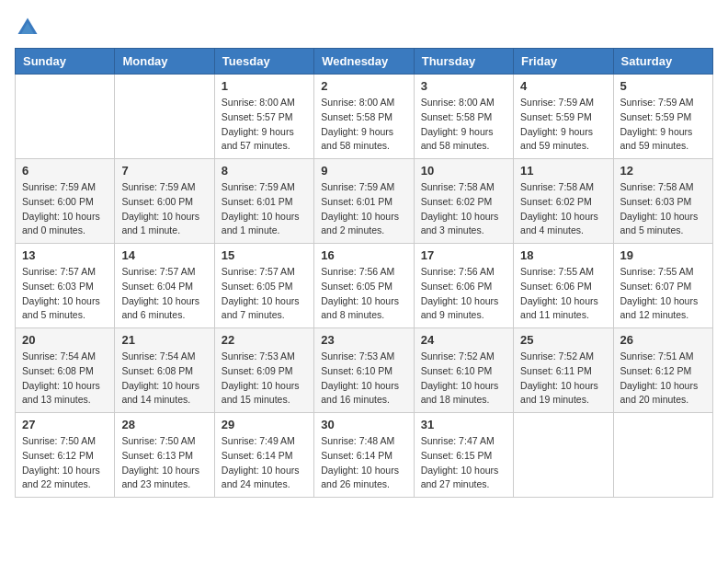  I want to click on page-header, so click(364, 28).